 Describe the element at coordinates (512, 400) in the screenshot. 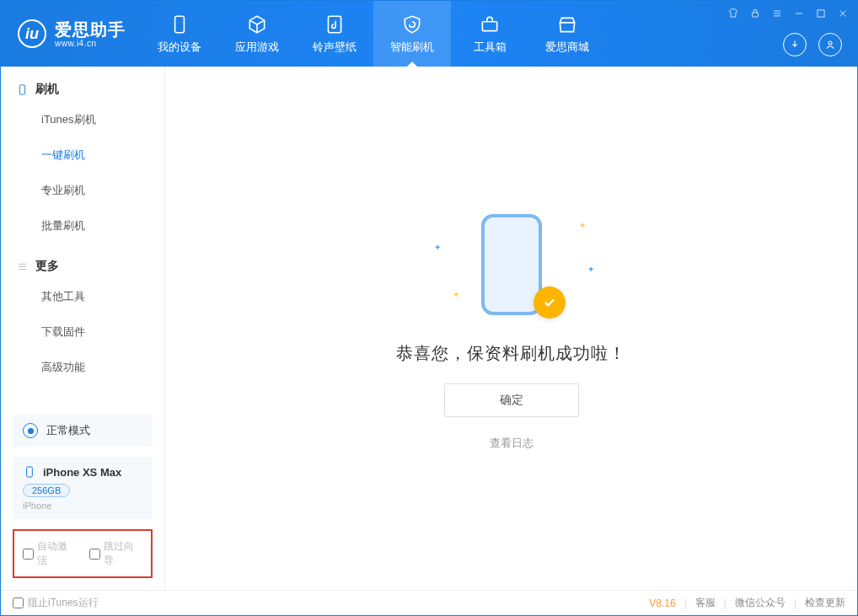

I see `ok-button: 确定` at that location.